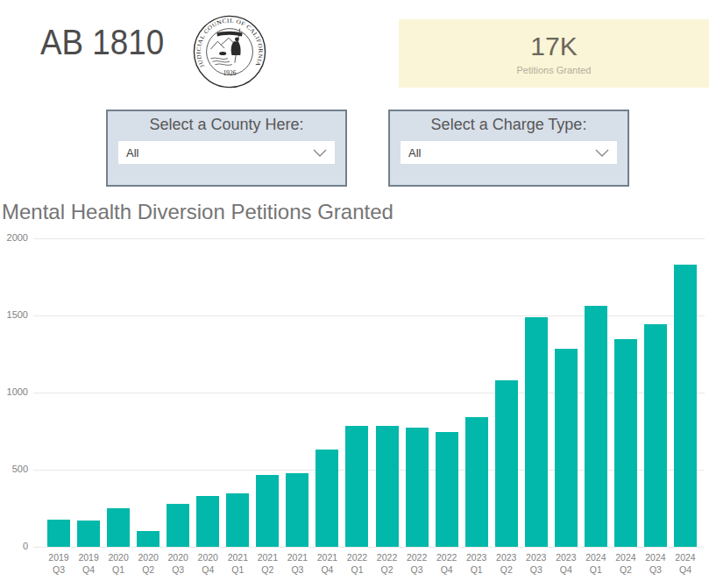 The image size is (709, 588). Describe the element at coordinates (198, 212) in the screenshot. I see `chart-title: Mental Health Diversion Petitions Grante…` at that location.